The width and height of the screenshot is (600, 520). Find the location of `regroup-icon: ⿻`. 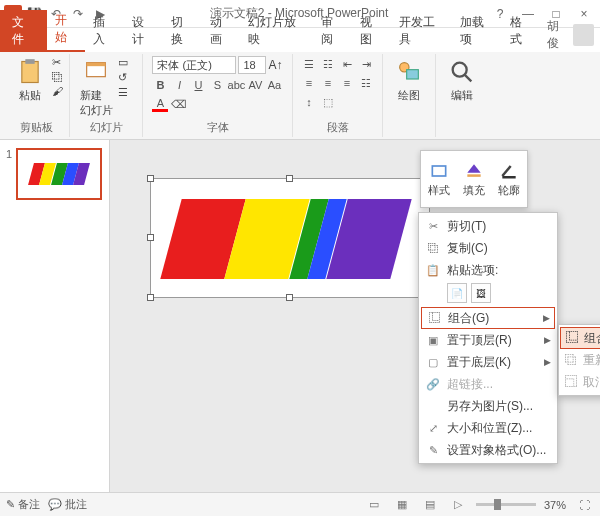

regroup-icon: ⿻ is located at coordinates (571, 360).